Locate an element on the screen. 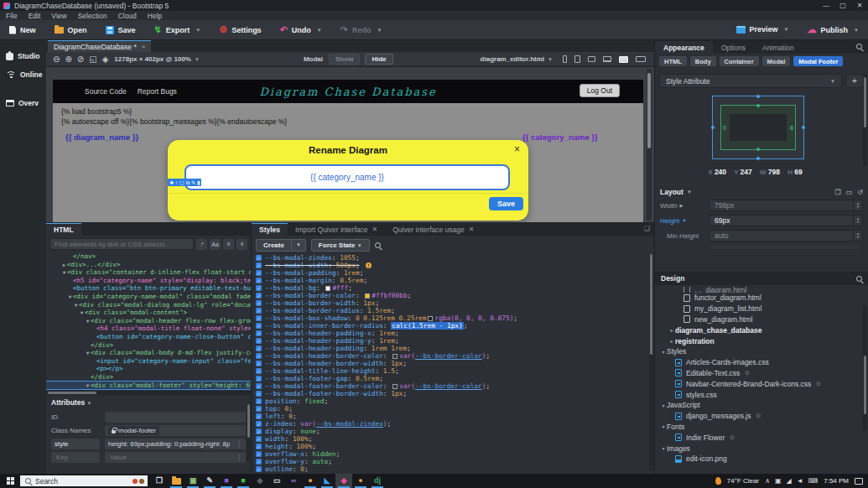  search-next-icon: ∨ is located at coordinates (242, 245).